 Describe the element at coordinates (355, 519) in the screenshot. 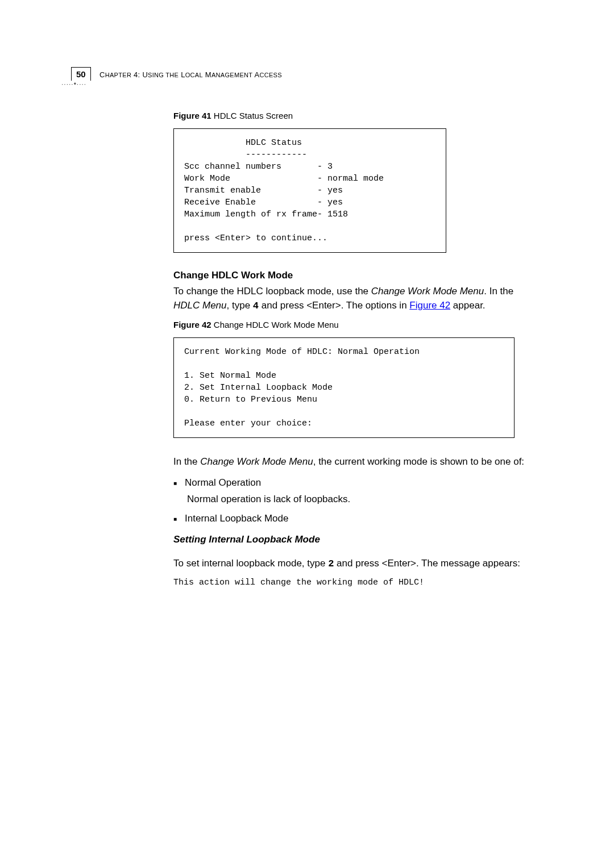

I see `list-item: ■ Internal Loopback Mode` at that location.